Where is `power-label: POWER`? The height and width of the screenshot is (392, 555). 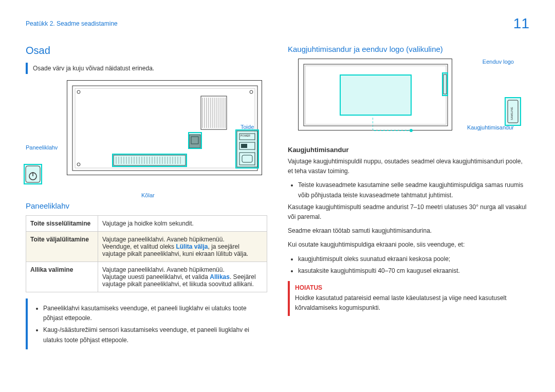 power-label: POWER is located at coordinates (246, 136).